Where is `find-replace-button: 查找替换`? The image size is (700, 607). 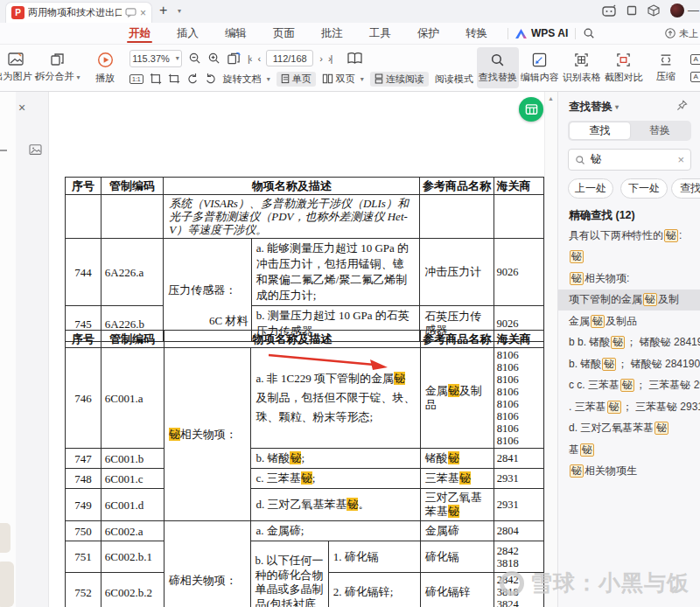
find-replace-button: 查找替换 is located at coordinates (498, 68).